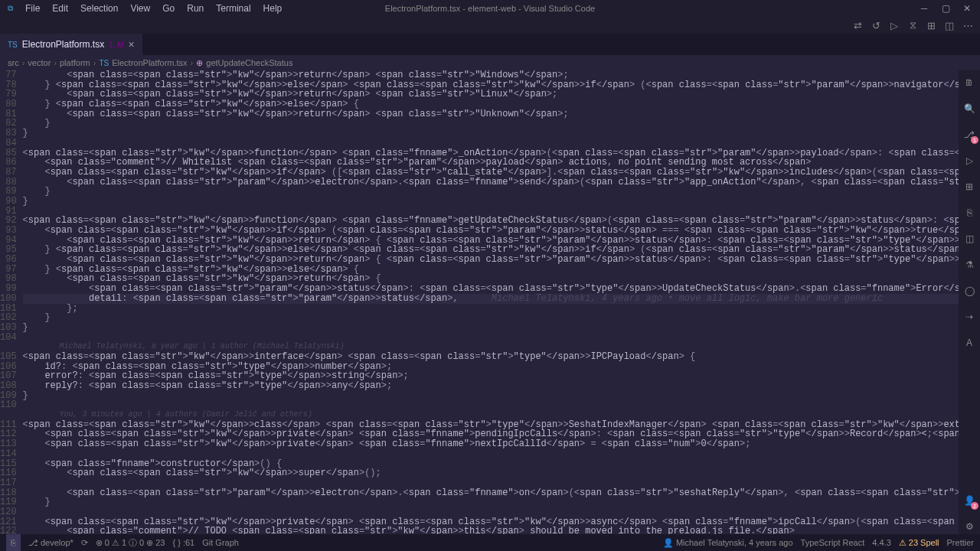 The height and width of the screenshot is (551, 980). Describe the element at coordinates (8, 530) in the screenshot. I see `line-number: 122` at that location.